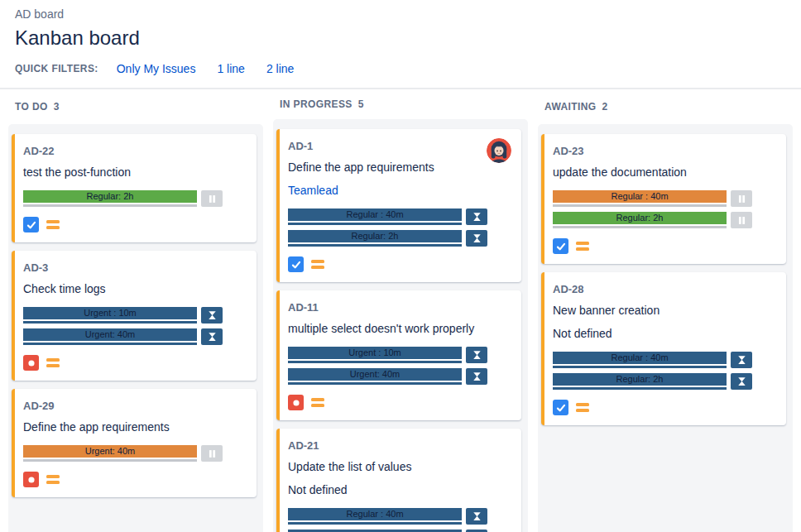 The width and height of the screenshot is (801, 532). What do you see at coordinates (664, 311) in the screenshot?
I see `card-title: New banner creation` at bounding box center [664, 311].